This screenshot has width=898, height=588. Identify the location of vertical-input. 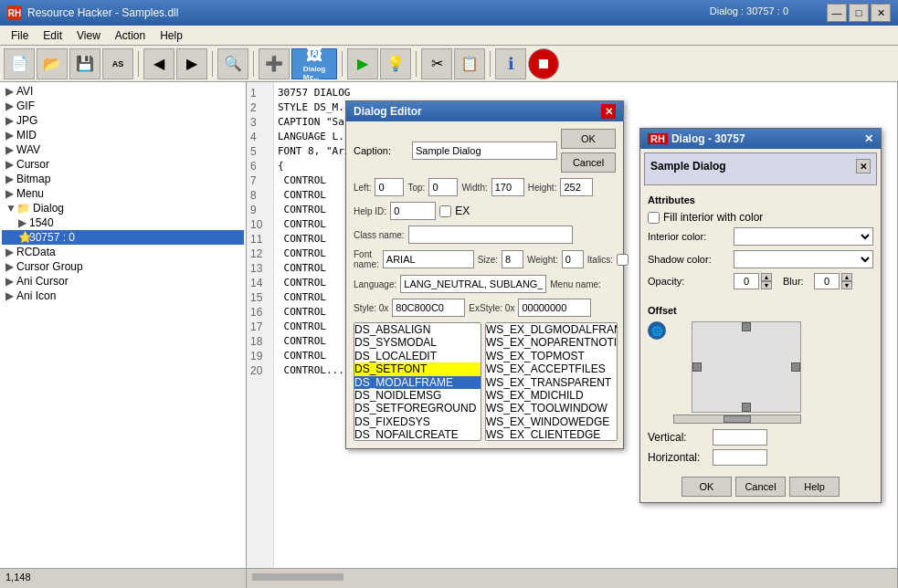
(740, 437).